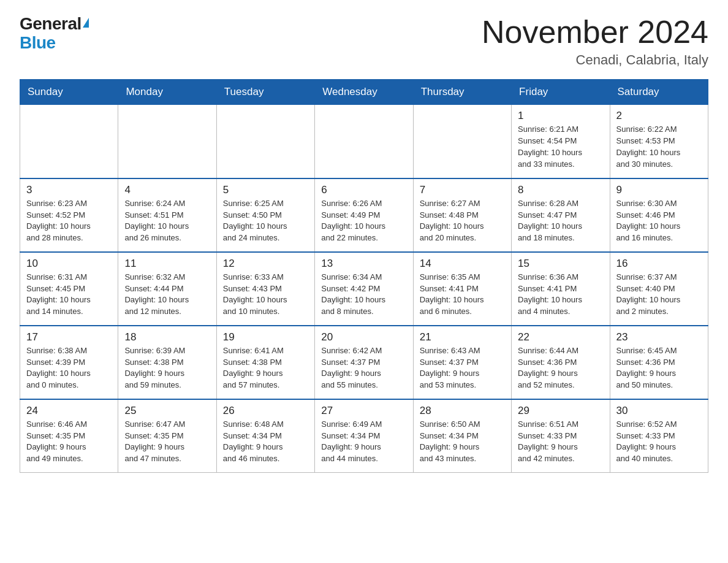  Describe the element at coordinates (561, 92) in the screenshot. I see `weekday-header-friday: Friday` at that location.